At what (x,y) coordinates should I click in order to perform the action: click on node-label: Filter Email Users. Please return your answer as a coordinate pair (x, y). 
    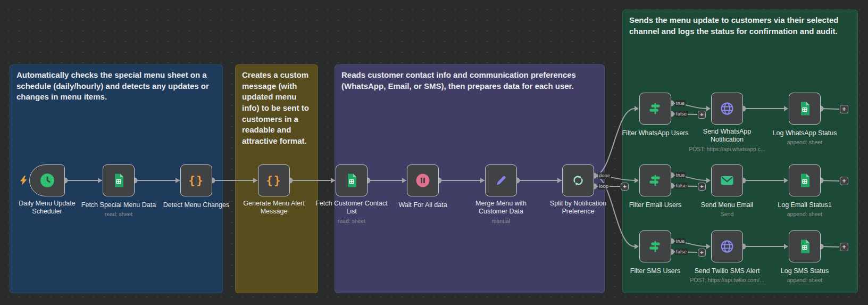
    Looking at the image, I should click on (655, 205).